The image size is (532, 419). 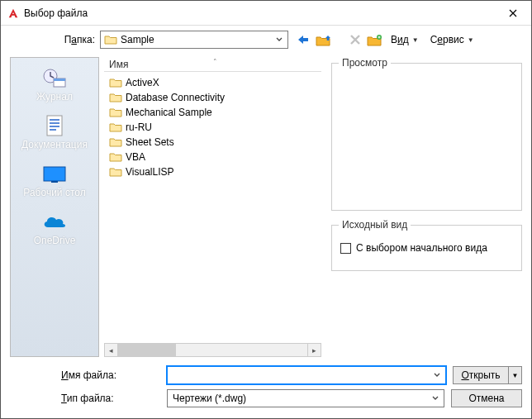 What do you see at coordinates (150, 142) in the screenshot?
I see `file-name: Sheet Sets` at bounding box center [150, 142].